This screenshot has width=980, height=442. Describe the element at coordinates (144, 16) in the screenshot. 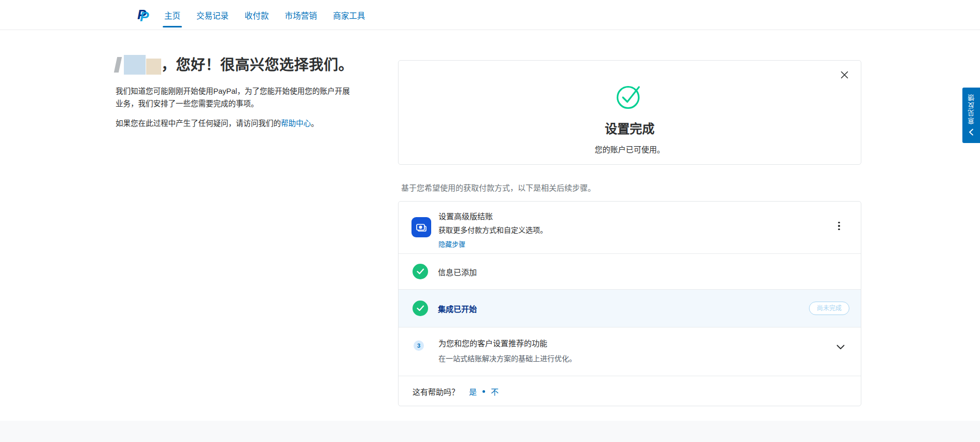

I see `paypal-logo-icon: P P` at that location.